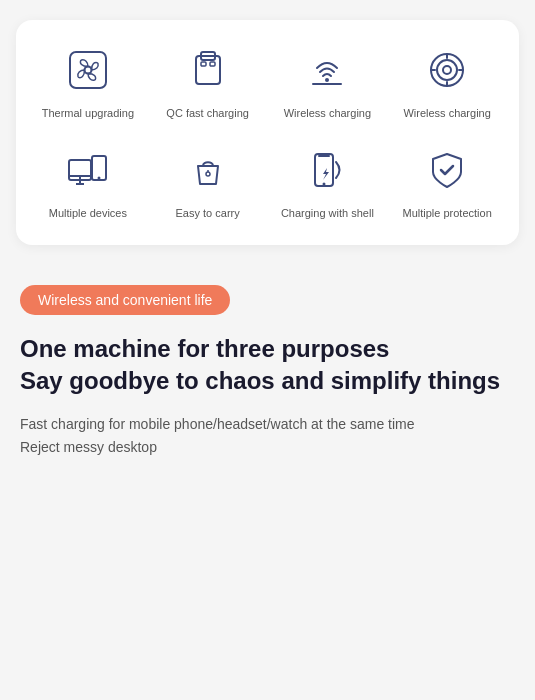  What do you see at coordinates (328, 82) in the screenshot?
I see `feature-item-wireless1: Wireless charging` at bounding box center [328, 82].